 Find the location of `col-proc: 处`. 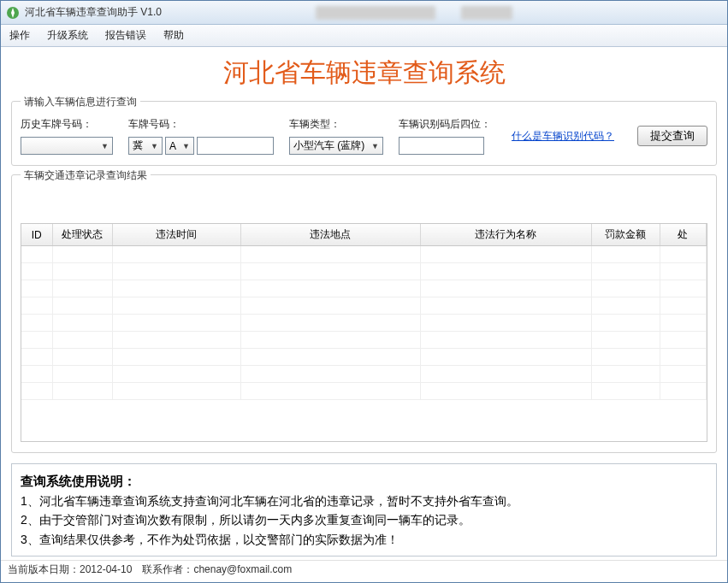

col-proc: 处 is located at coordinates (683, 235).